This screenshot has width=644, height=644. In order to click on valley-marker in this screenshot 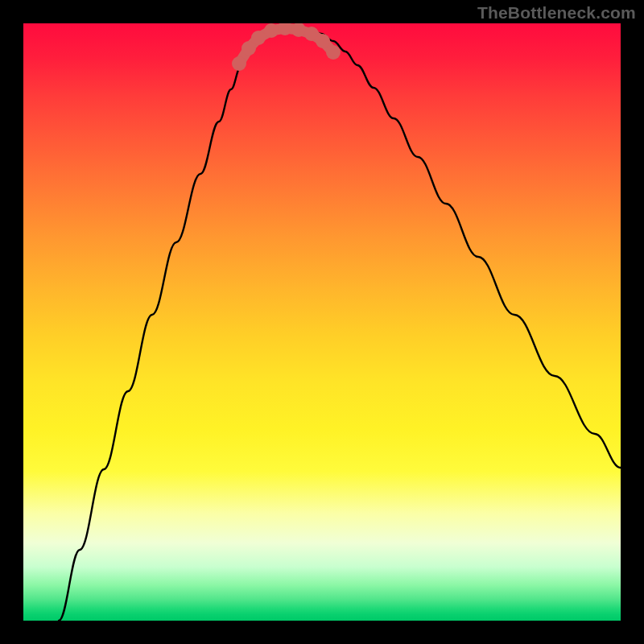, I will do `click(287, 47)`.